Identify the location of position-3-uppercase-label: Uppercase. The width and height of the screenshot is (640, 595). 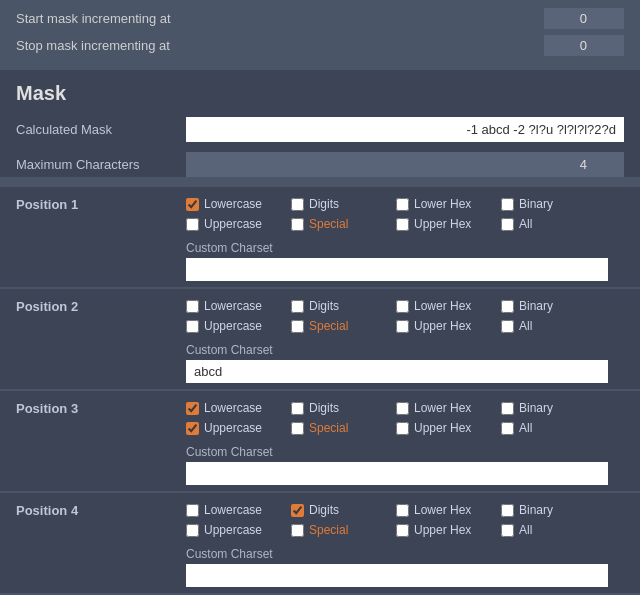
(233, 428).